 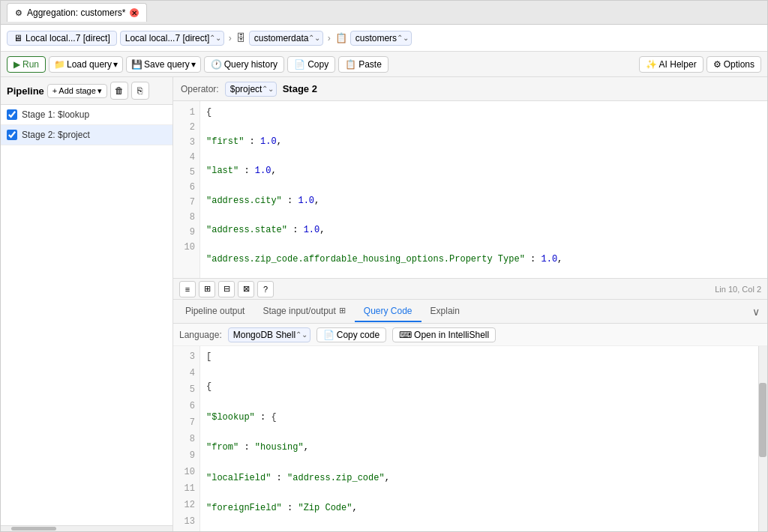 What do you see at coordinates (318, 64) in the screenshot?
I see `copy-label: Copy` at bounding box center [318, 64].